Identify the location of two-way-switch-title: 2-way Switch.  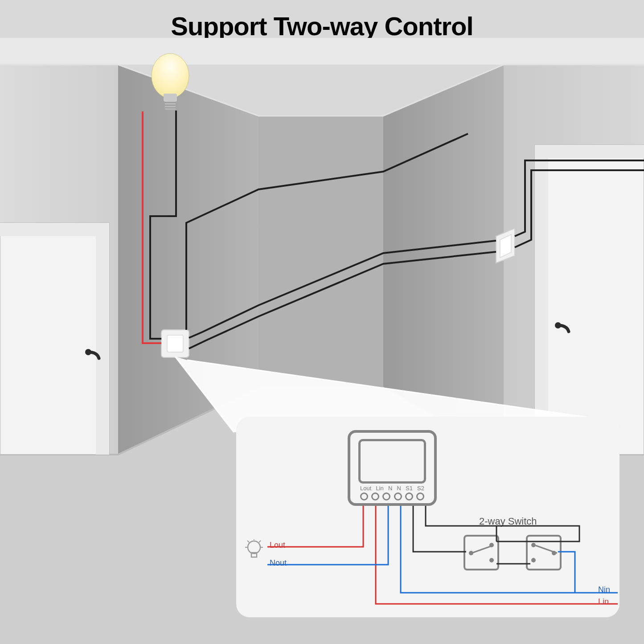
(508, 521).